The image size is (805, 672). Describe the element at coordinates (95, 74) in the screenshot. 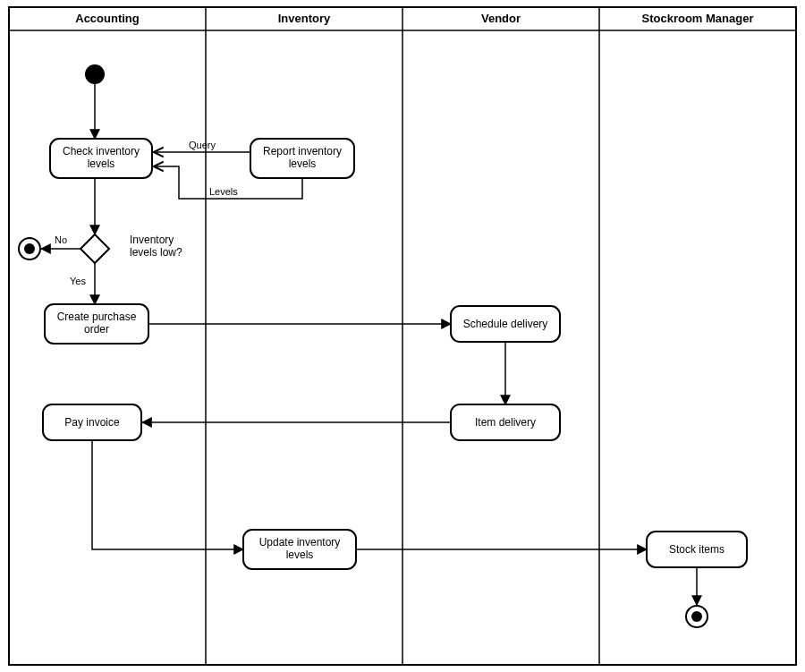

I see `initial-node` at that location.